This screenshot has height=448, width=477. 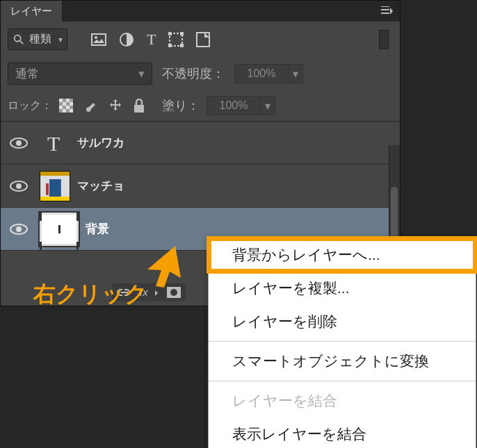 What do you see at coordinates (30, 106) in the screenshot?
I see `lock-label: ロック：` at bounding box center [30, 106].